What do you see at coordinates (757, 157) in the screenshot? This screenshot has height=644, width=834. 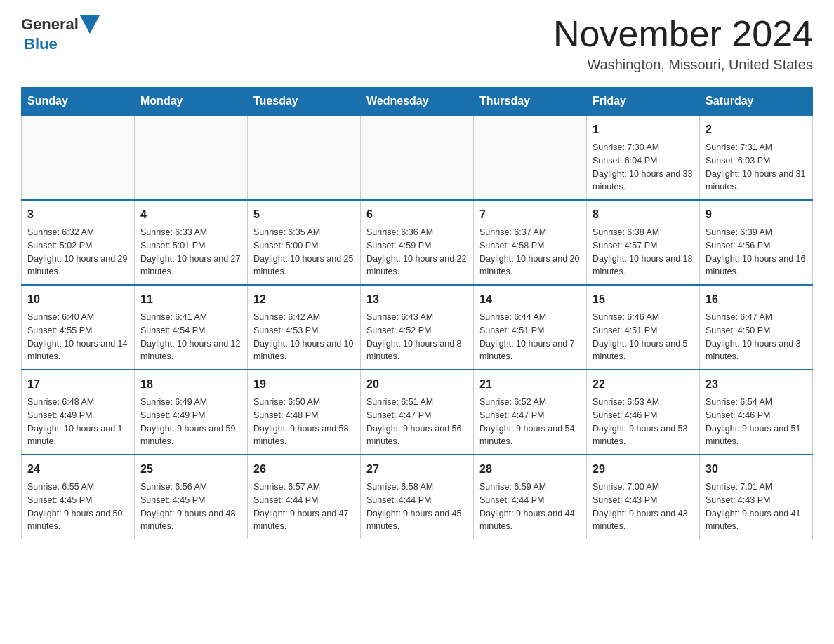 I see `table-row: 2Sunrise: 7:31 AMSunset: 6:03 PMDaylight…` at bounding box center [757, 157].